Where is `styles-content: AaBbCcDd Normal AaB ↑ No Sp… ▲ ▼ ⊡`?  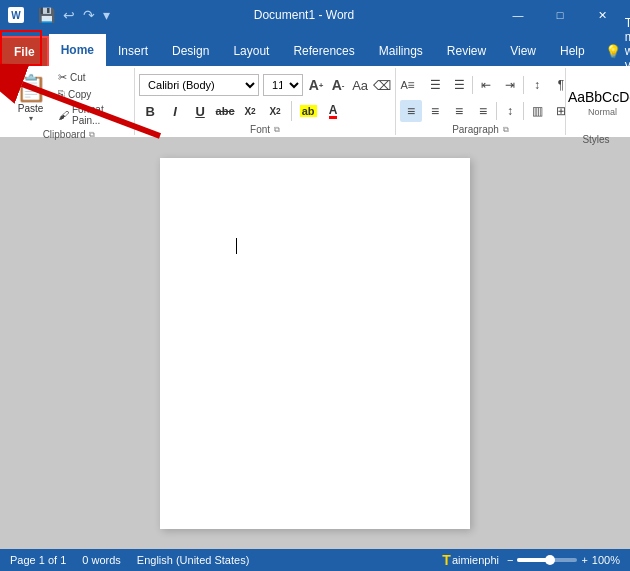 styles-content: AaBbCcDd Normal AaB ↑ No Sp… ▲ ▼ ⊡ is located at coordinates (596, 101).